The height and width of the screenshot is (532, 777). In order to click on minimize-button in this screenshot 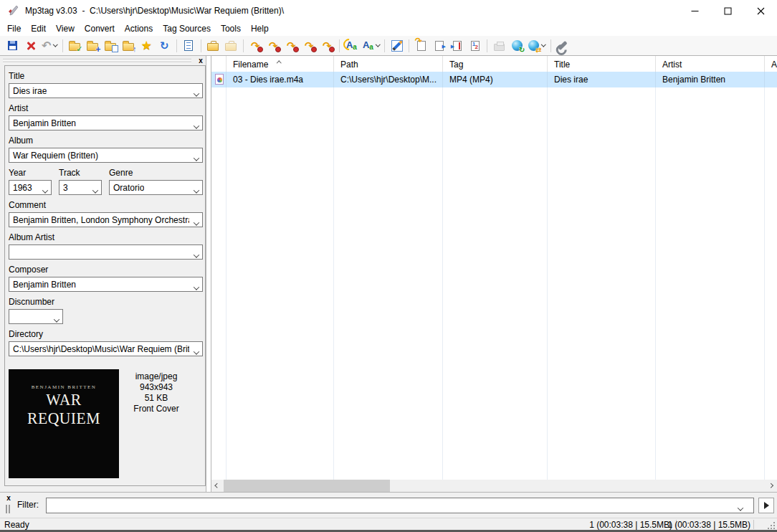, I will do `click(695, 11)`.